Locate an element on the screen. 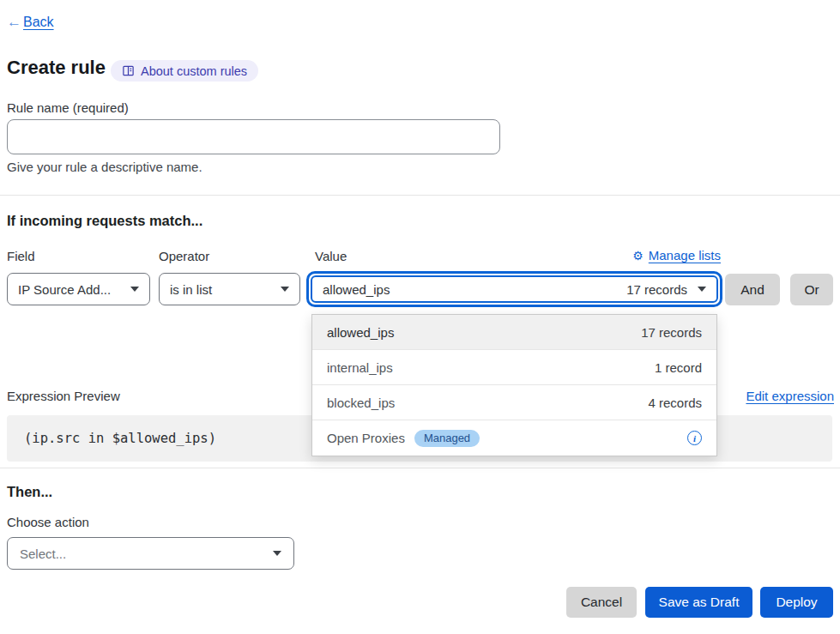  list-item-records: 4 records is located at coordinates (674, 403).